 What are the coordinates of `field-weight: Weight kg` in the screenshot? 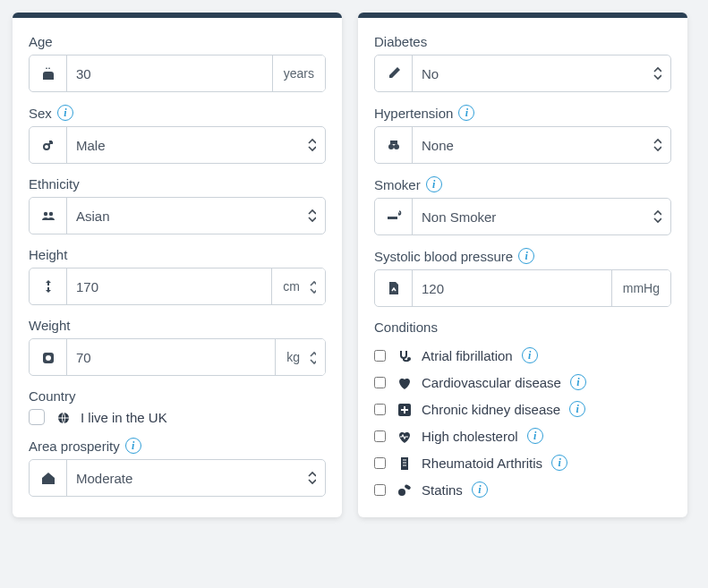 It's located at (177, 347).